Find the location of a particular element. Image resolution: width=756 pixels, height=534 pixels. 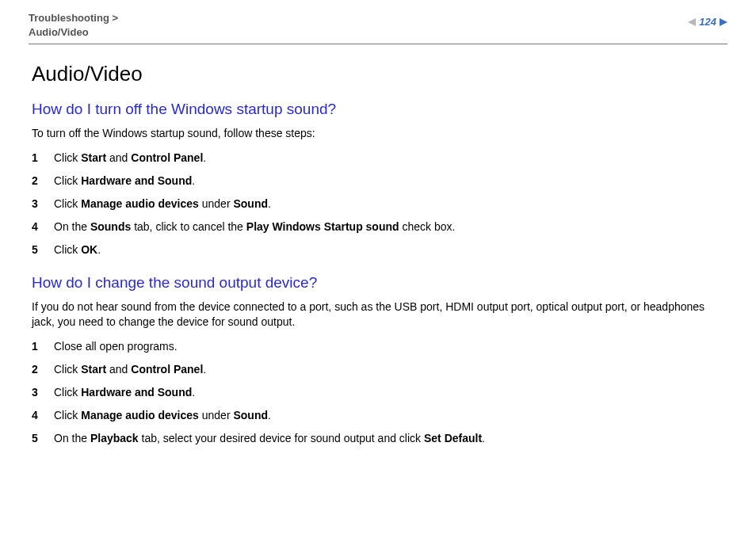

breadcrumb-sep: > is located at coordinates (115, 17).